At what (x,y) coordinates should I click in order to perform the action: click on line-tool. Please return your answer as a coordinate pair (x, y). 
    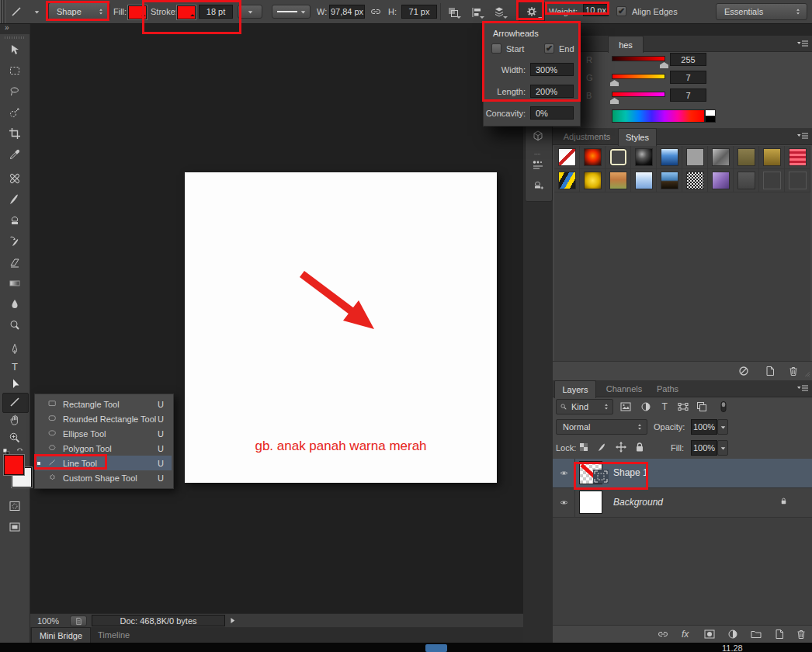
    Looking at the image, I should click on (15, 402).